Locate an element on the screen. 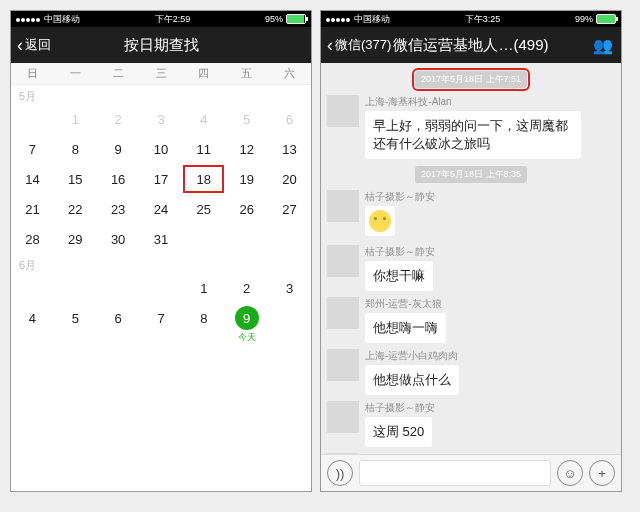 This screenshot has width=640, height=512. status-bar: 中国移动 下午3:25 99% is located at coordinates (471, 19).